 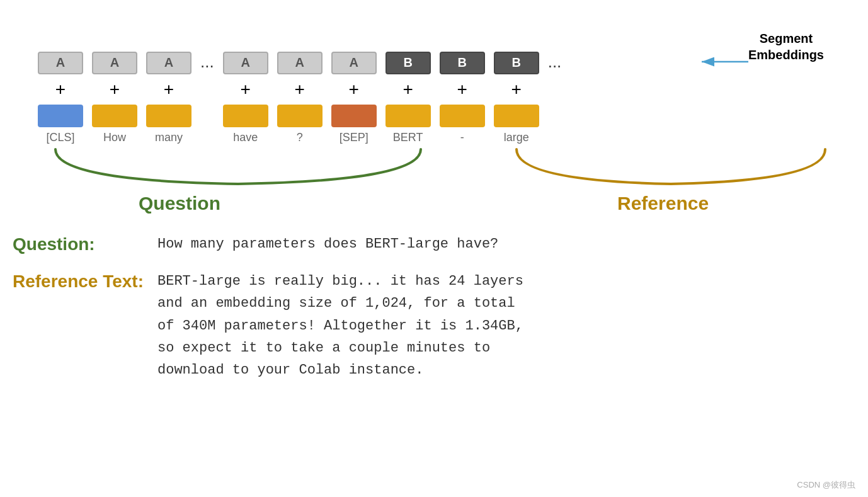 I want to click on question-brace, so click(x=238, y=168).